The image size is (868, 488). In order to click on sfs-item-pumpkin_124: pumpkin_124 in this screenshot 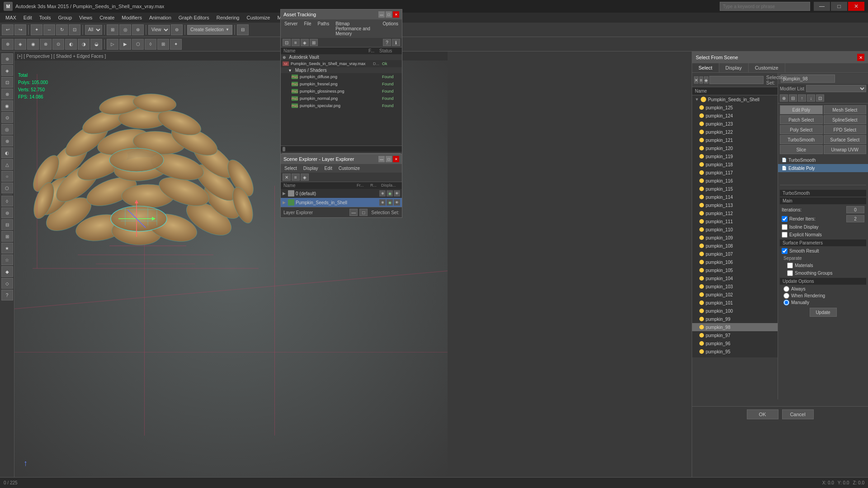, I will do `click(735, 116)`.